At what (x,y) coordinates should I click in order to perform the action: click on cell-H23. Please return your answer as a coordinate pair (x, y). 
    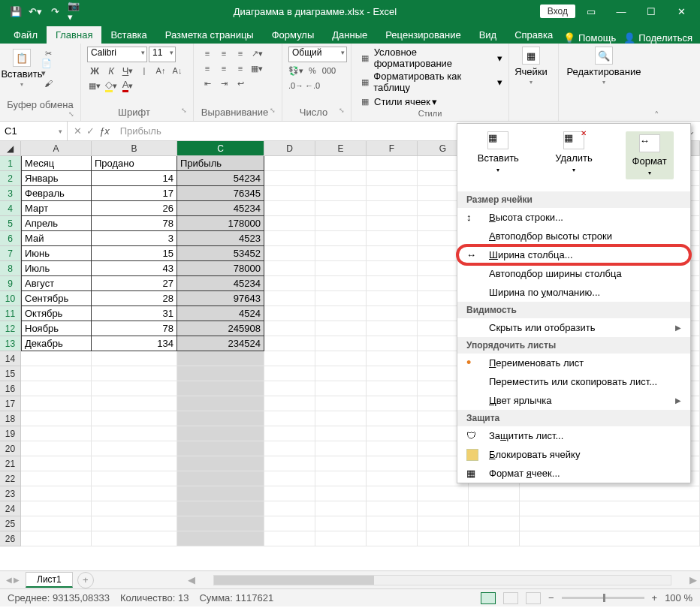
    Looking at the image, I should click on (494, 494).